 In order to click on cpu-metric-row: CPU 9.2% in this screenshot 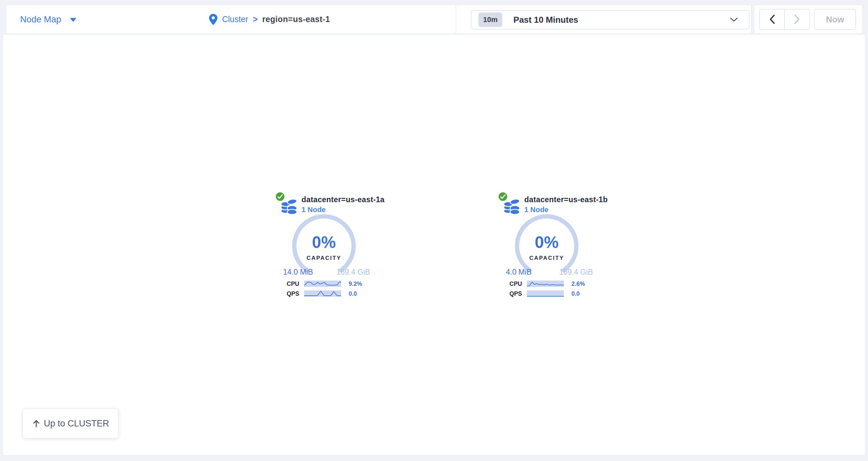, I will do `click(324, 284)`.